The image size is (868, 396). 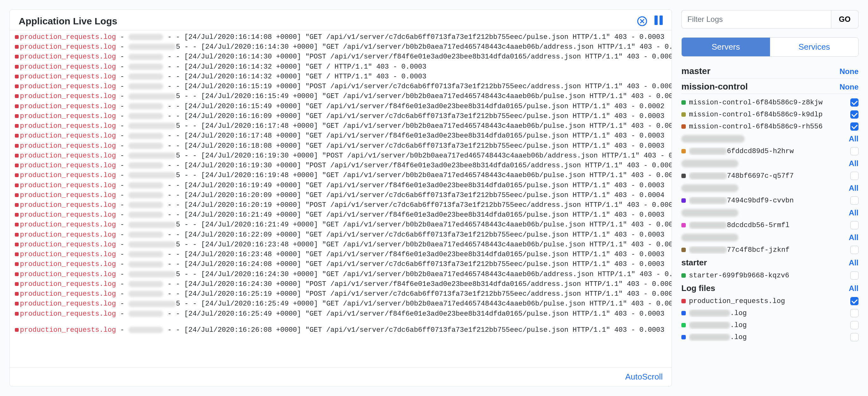 I want to click on log-message: - - [24/Jul/2020:16:25:19 +0000] "POST /…, so click(x=420, y=294).